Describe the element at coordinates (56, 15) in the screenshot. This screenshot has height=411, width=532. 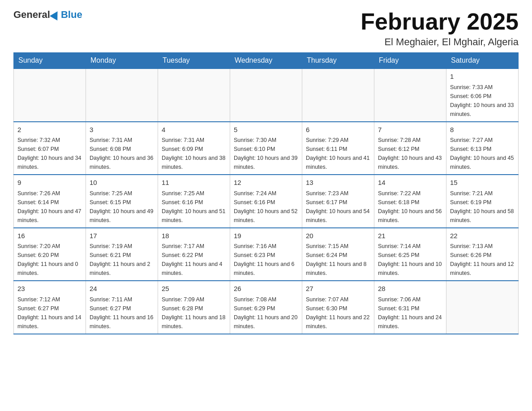
I see `logo-triangle-icon` at that location.